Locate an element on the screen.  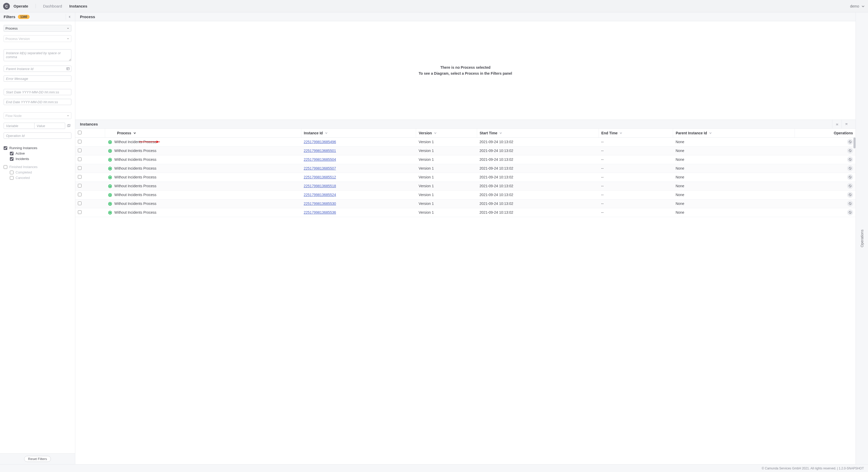
error-message-input is located at coordinates (38, 79).